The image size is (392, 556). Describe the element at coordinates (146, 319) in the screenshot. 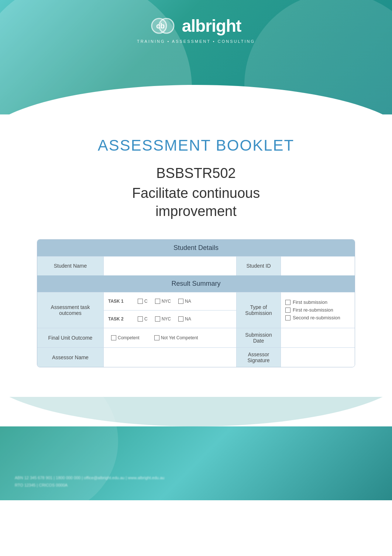

I see `task2-c-label: C` at that location.